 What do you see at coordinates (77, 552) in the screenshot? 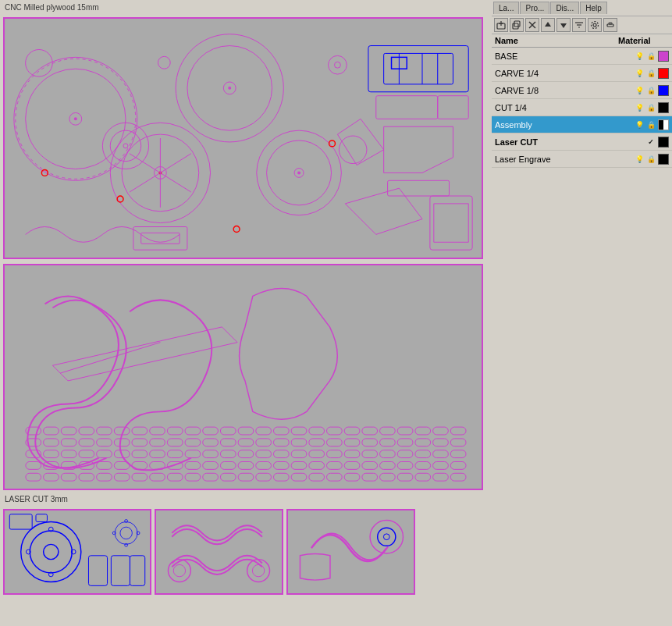
I see `sheet3a-svg` at bounding box center [77, 552].